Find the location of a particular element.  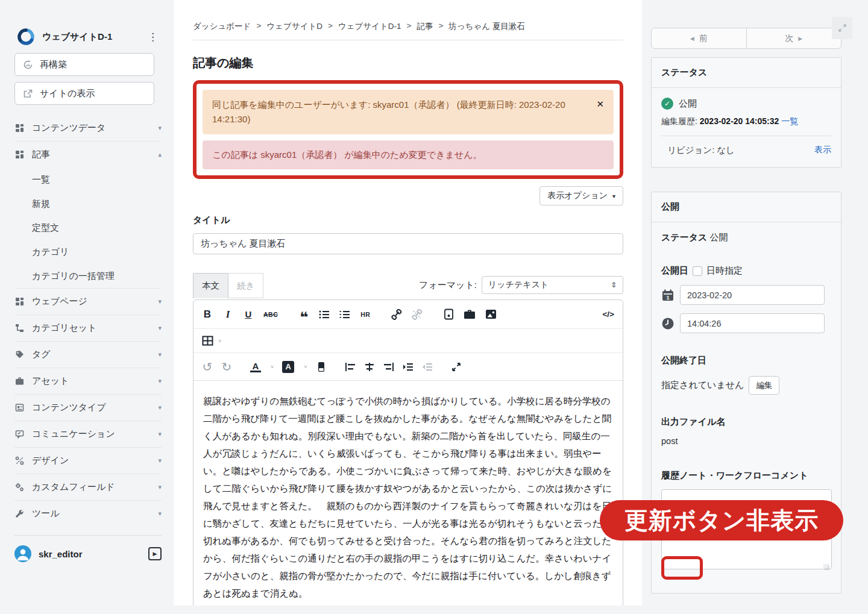

sidebar-item-category-sets: カテゴリセット ▾ is located at coordinates (88, 328).